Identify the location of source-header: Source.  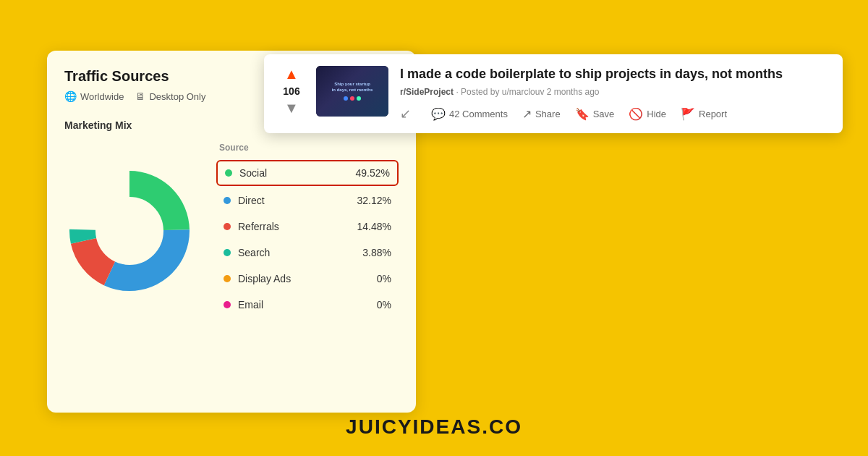
(307, 148).